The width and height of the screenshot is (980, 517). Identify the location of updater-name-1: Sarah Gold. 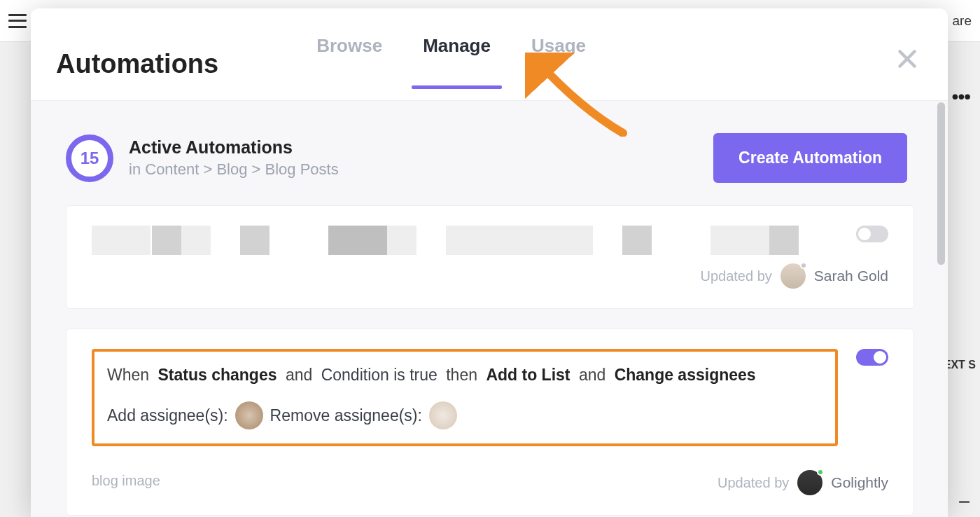
(851, 276).